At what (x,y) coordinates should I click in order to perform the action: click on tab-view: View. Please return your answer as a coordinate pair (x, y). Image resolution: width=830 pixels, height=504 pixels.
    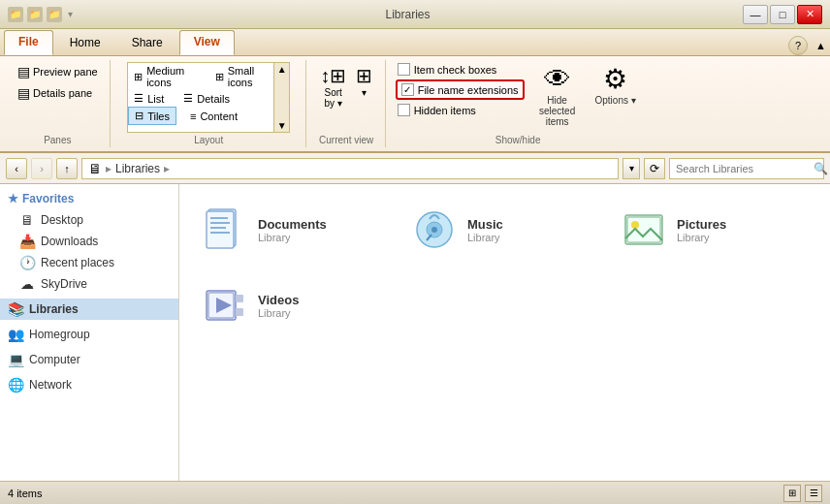
    Looking at the image, I should click on (208, 43).